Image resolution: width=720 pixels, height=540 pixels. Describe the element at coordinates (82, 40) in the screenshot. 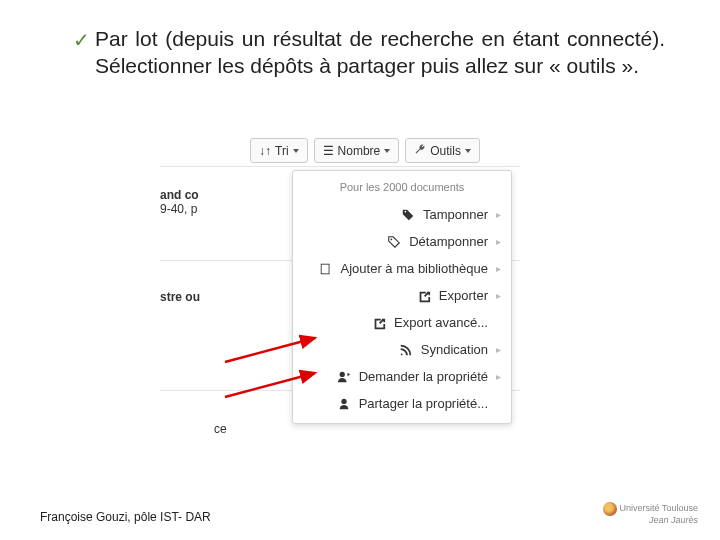

I see `checkmark-icon: ✓` at that location.